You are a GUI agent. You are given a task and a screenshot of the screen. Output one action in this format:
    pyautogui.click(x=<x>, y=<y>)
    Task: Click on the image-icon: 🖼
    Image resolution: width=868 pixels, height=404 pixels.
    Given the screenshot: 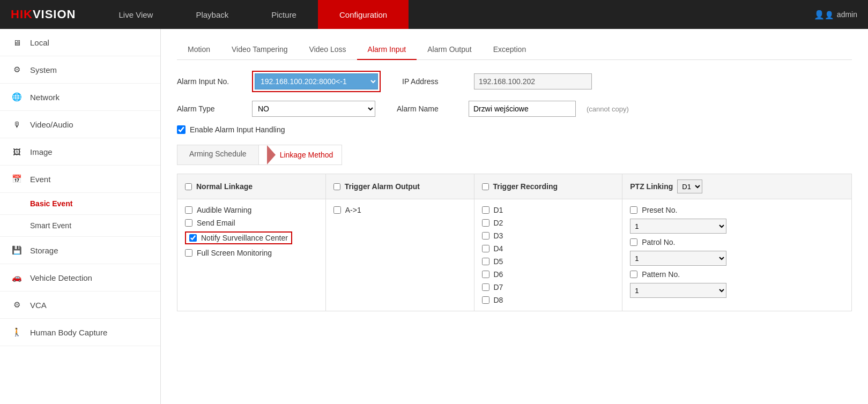 What is the action you would take?
    pyautogui.click(x=17, y=152)
    